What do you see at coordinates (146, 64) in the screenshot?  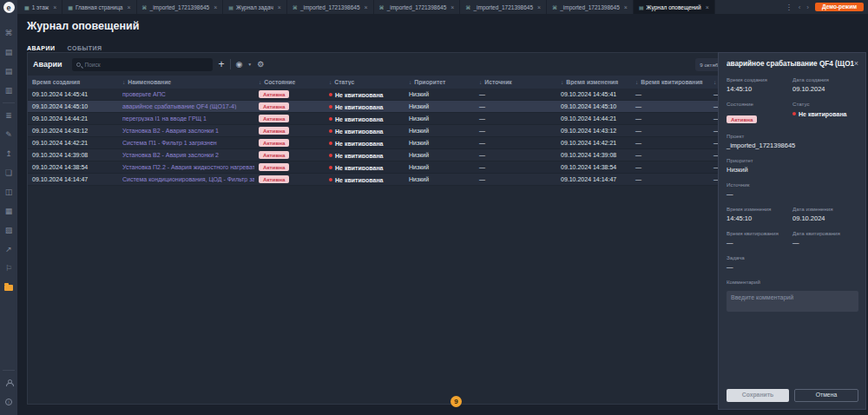 I see `search-input` at bounding box center [146, 64].